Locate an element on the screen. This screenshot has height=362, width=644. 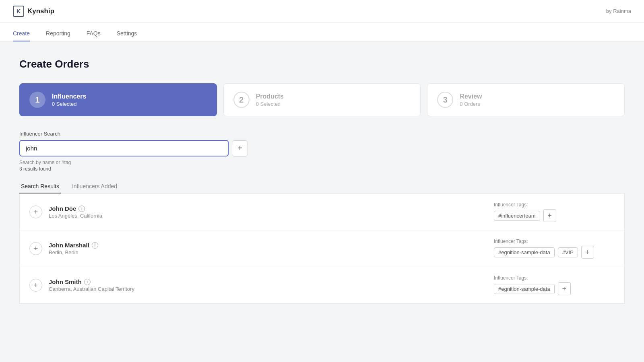
result-tabs: Search Results Influencers Added is located at coordinates (322, 187).